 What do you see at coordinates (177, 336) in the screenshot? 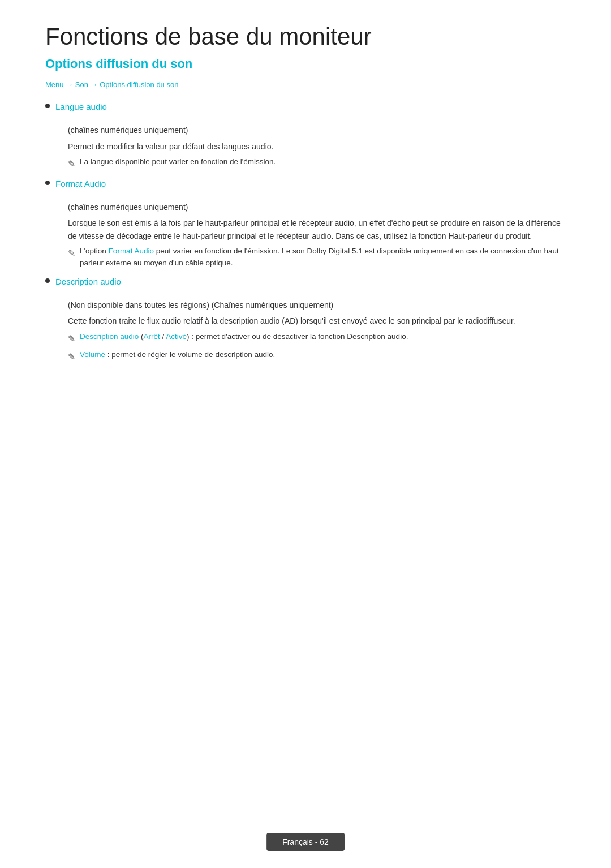
I see `active-link: Activé` at bounding box center [177, 336].